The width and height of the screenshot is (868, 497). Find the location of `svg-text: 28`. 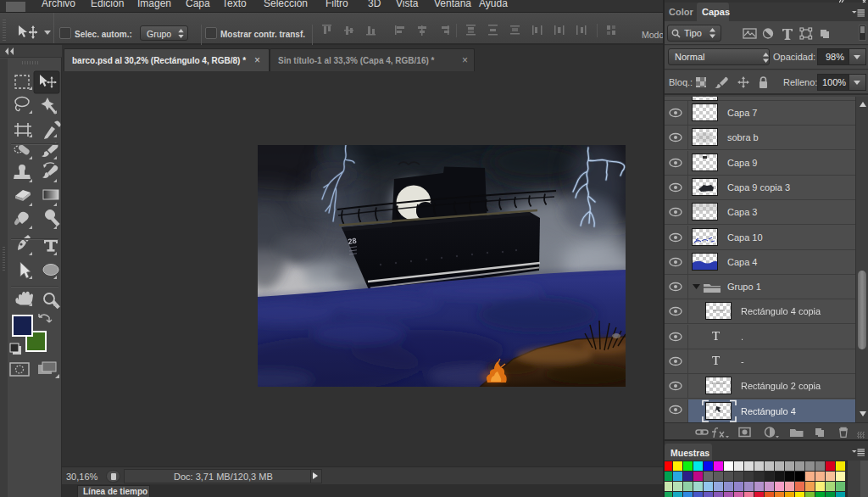

svg-text: 28 is located at coordinates (353, 241).